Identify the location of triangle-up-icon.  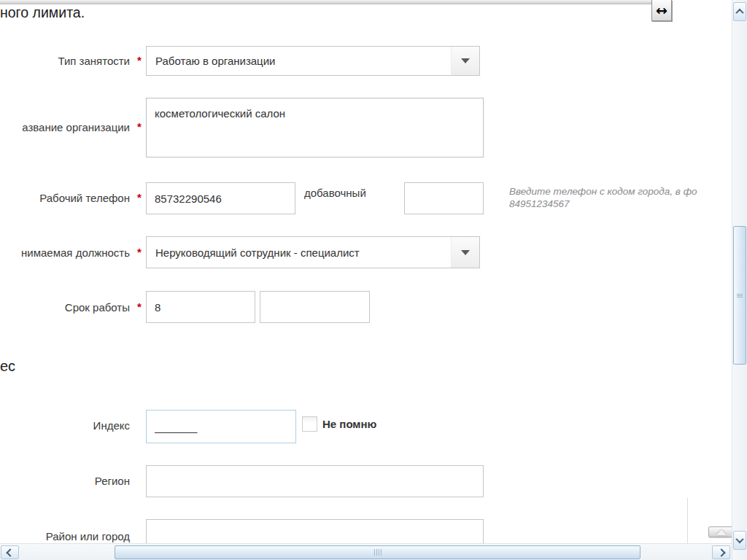
(721, 532).